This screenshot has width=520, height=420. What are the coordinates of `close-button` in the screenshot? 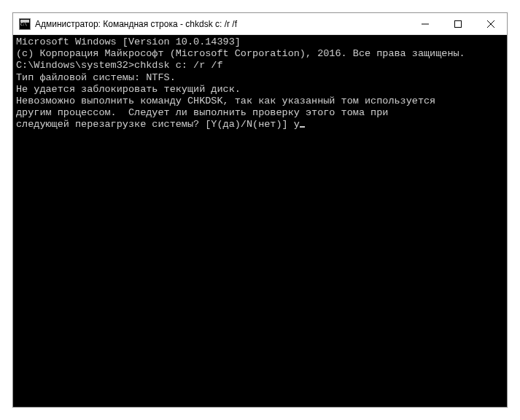 It's located at (490, 23).